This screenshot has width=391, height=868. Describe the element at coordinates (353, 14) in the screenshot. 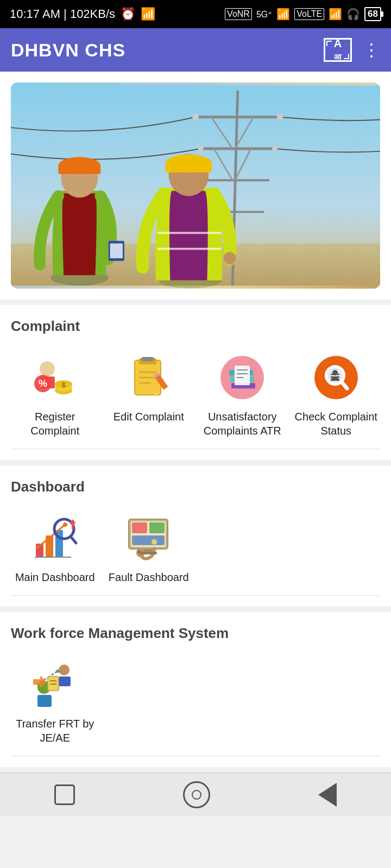

I see `headphone-icon: 🎧` at that location.